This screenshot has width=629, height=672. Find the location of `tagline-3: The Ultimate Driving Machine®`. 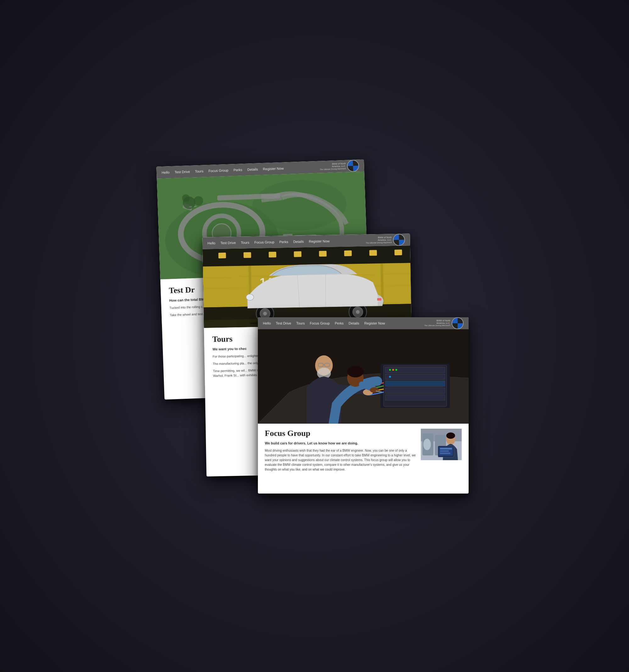

tagline-3: The Ultimate Driving Machine® is located at coordinates (437, 326).